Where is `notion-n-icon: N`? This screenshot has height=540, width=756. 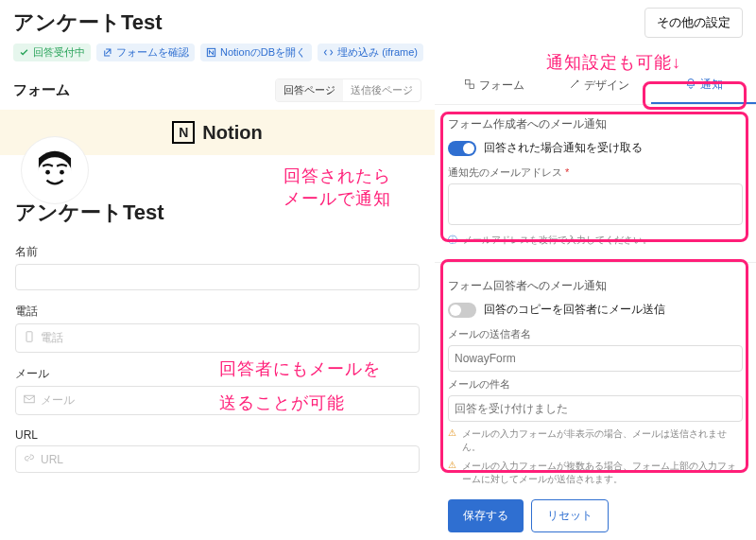
notion-n-icon: N is located at coordinates (183, 132).